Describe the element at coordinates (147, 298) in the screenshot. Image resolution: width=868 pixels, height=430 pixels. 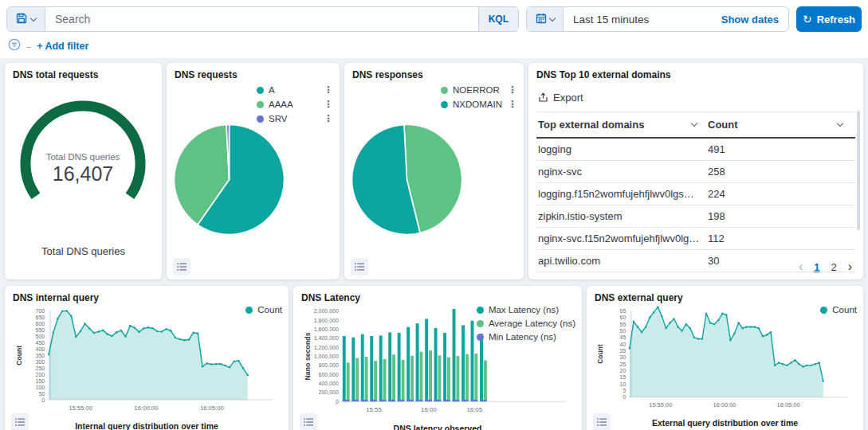
I see `panel-title: DNS internal query` at that location.